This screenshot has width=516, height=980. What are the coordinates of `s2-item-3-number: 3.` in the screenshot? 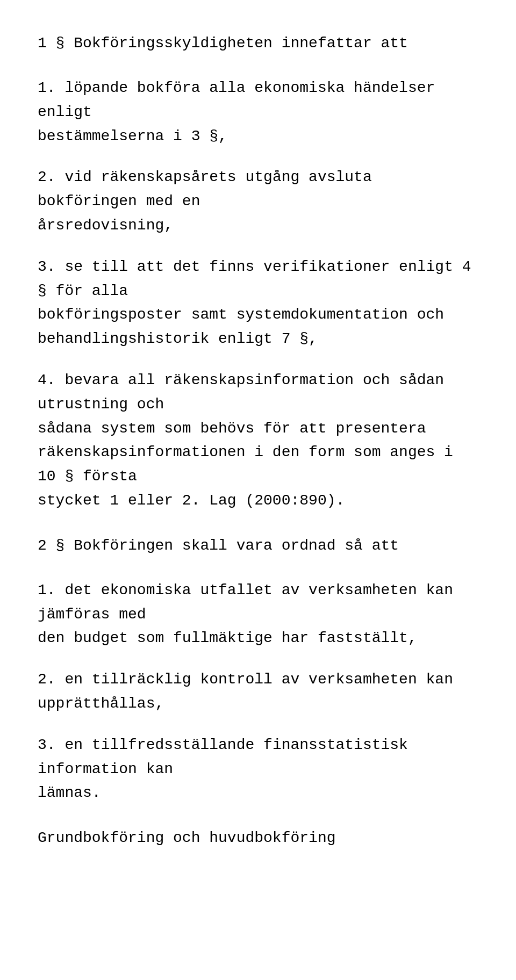 It's located at (51, 745).